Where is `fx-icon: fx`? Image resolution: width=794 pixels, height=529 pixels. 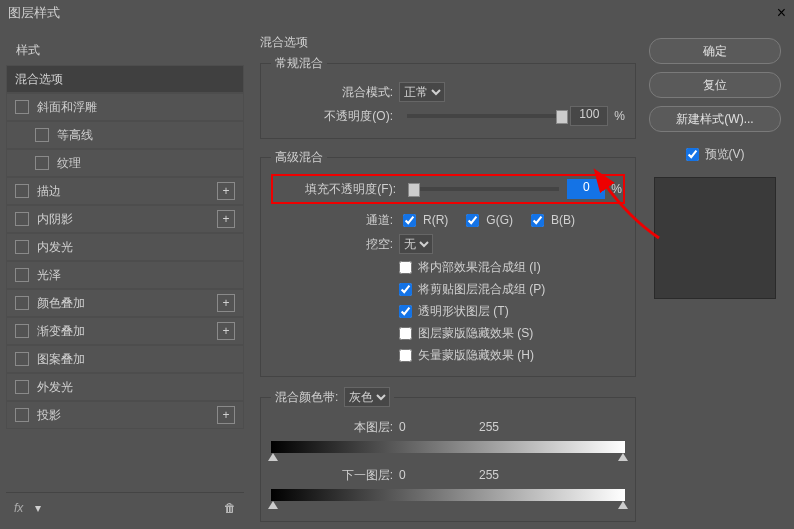
fx-icon: fx is located at coordinates (18, 508).